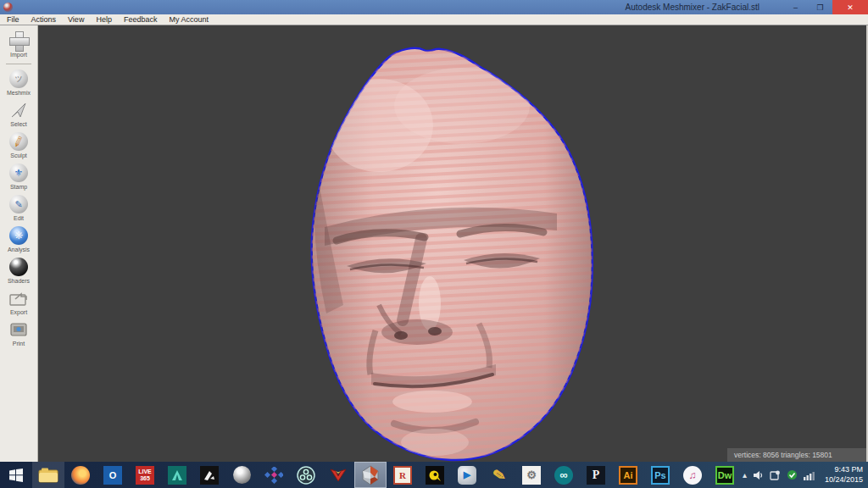  What do you see at coordinates (19, 44) in the screenshot?
I see `tool-import: Import` at bounding box center [19, 44].